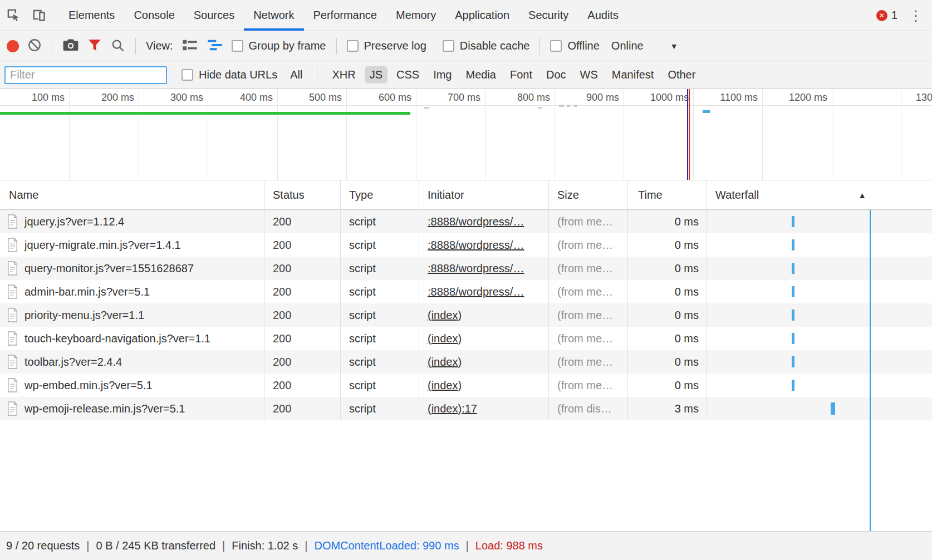 The image size is (932, 560). I want to click on column-header-name: Name, so click(133, 195).